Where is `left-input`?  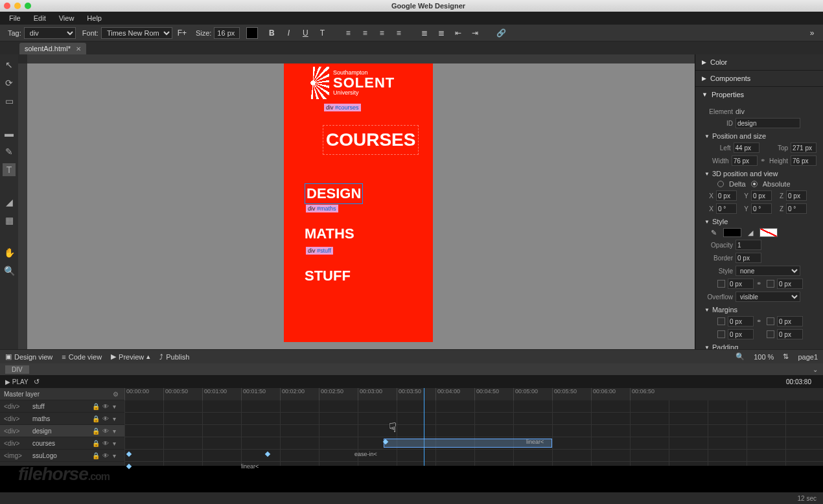
left-input is located at coordinates (747, 148).